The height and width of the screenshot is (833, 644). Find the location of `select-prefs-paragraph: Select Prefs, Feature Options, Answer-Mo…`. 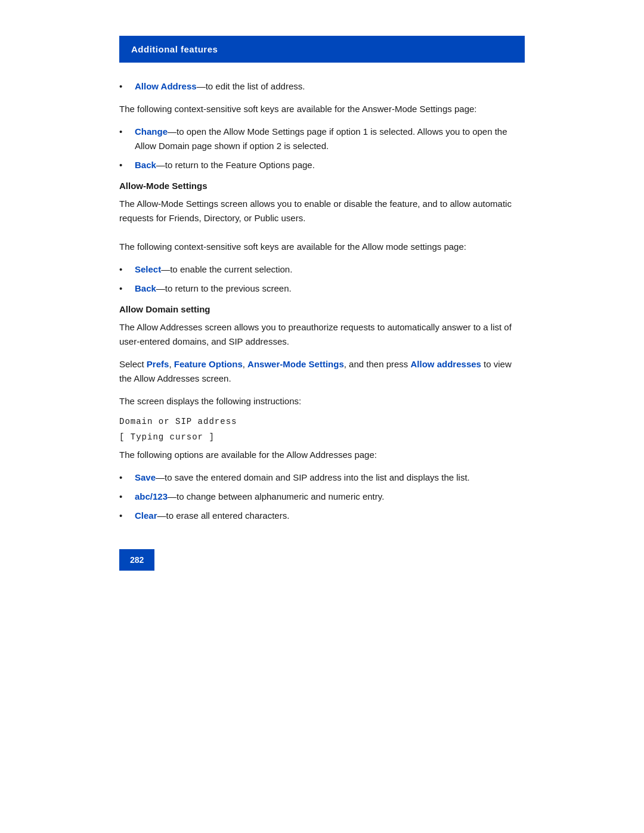

select-prefs-paragraph: Select Prefs, Feature Options, Answer-Mo… is located at coordinates (322, 371).